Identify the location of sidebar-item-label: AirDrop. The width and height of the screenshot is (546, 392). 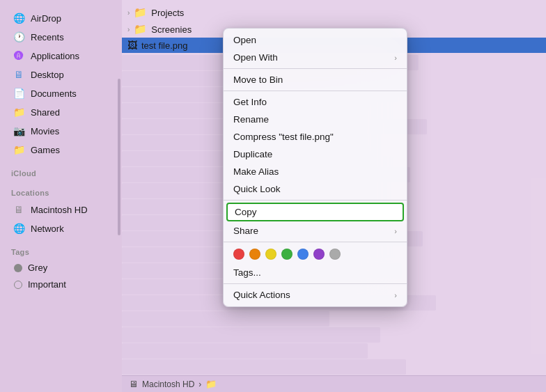
(46, 18).